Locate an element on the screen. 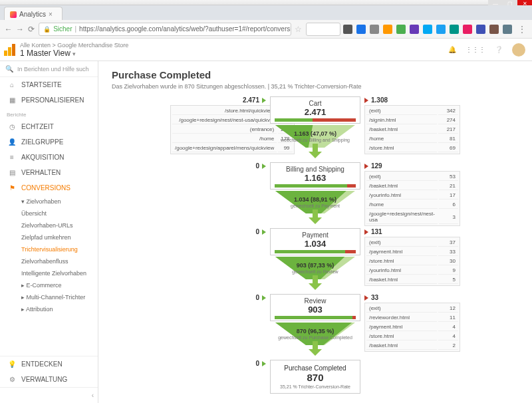 The width and height of the screenshot is (532, 403). search-placeholder: In Berichten und Hilfe such is located at coordinates (53, 69).